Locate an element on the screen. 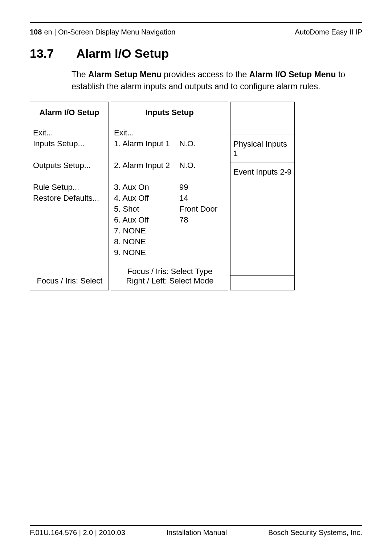 Image resolution: width=392 pixels, height=555 pixels. input-label: 1. Alarm Input 1 is located at coordinates (147, 144).